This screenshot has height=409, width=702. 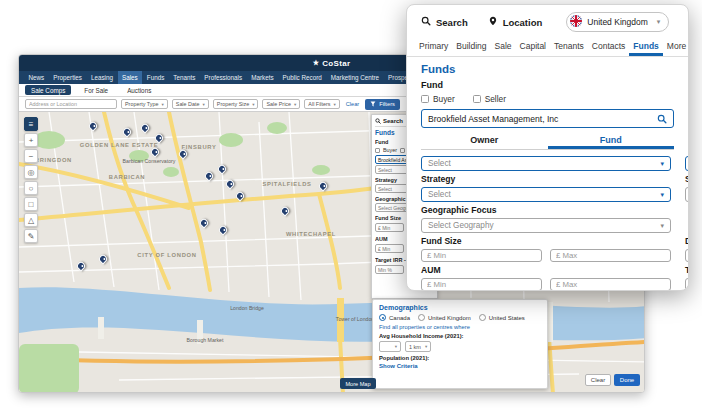 I want to click on nav-item-funds: Funds, so click(x=156, y=78).